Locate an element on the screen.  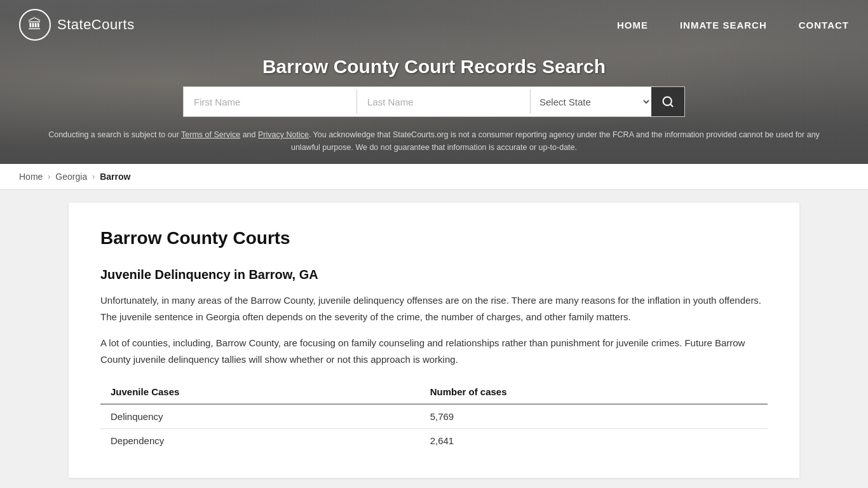
paragraph-2: A lot of counties, including, Barrow Cou… is located at coordinates (434, 351).